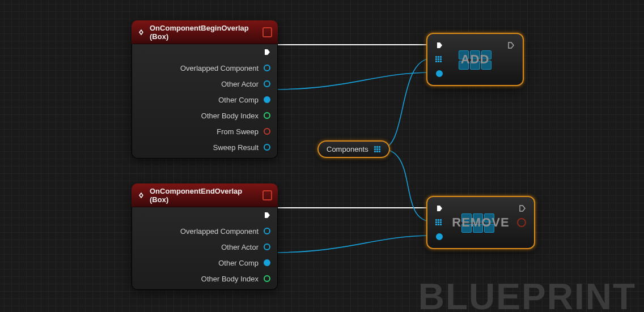 The width and height of the screenshot is (644, 312). What do you see at coordinates (236, 147) in the screenshot?
I see `pin-label: Sweep Result` at bounding box center [236, 147].